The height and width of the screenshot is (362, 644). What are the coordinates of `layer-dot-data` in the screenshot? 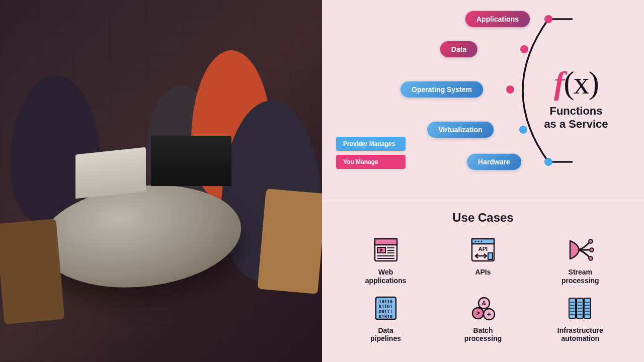 It's located at (524, 49).